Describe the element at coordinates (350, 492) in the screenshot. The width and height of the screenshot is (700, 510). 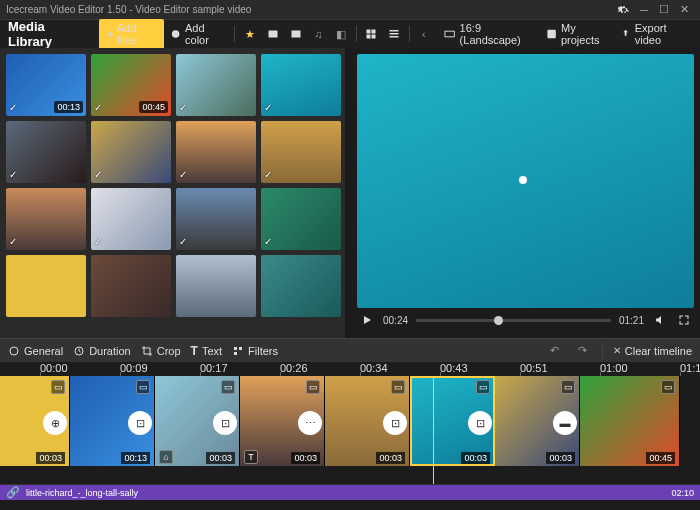
I see `audio-track: 🔗 little-richard_-_long-tall-sally 02:10` at that location.